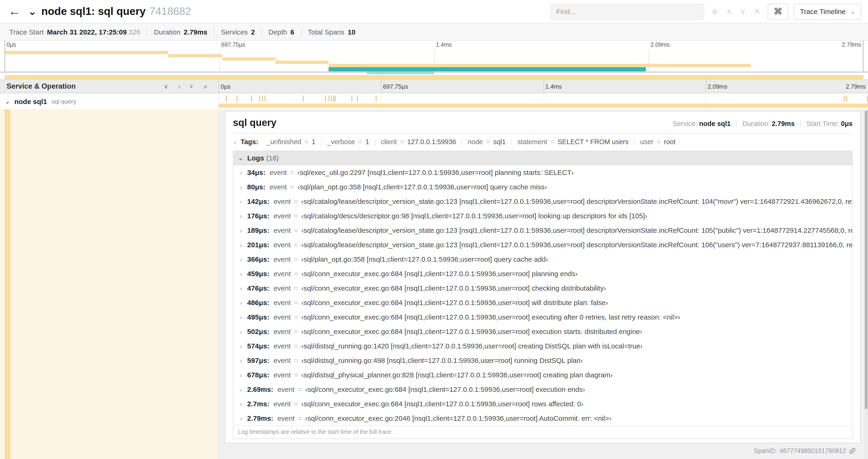  I want to click on clear-search-icon: ✕, so click(757, 11).